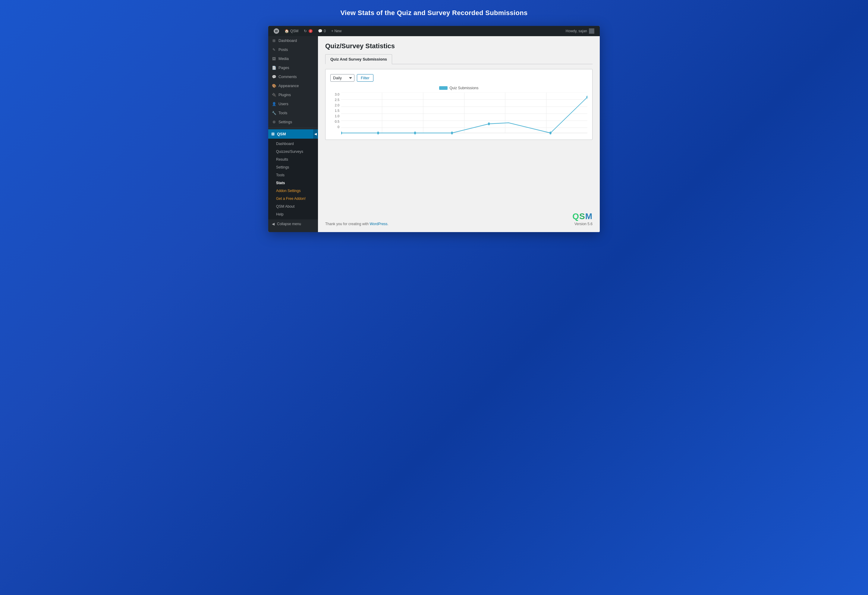 The width and height of the screenshot is (868, 595). I want to click on sidebar-item-tools: 🔧 Tools, so click(293, 113).